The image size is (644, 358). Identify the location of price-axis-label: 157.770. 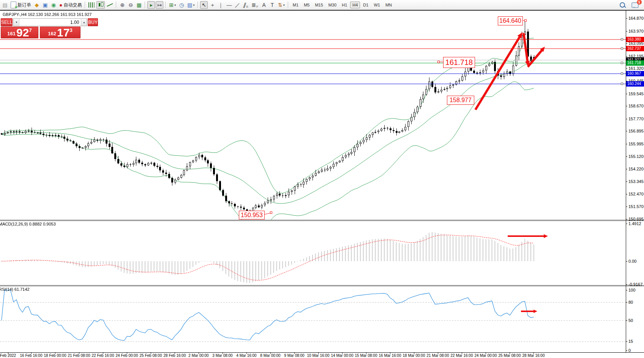
(636, 119).